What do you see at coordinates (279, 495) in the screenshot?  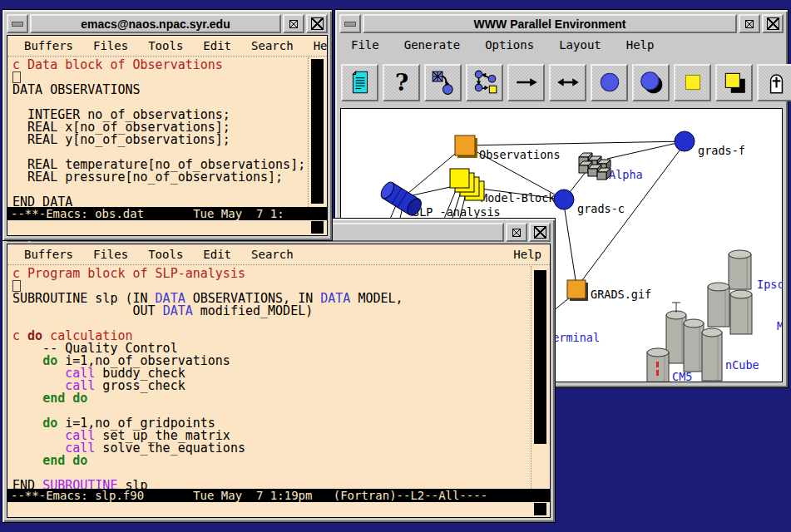 I see `emacs2-modeline: --**-Emacs: slp.f90 Tue May 7 1:19pm (Fo…` at bounding box center [279, 495].